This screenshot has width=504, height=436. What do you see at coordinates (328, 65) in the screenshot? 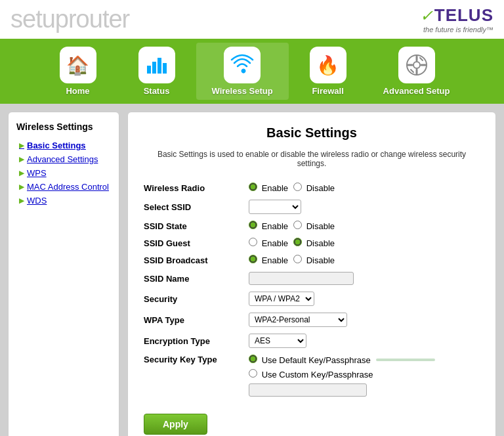
I see `firewall-icon: 🔥` at bounding box center [328, 65].